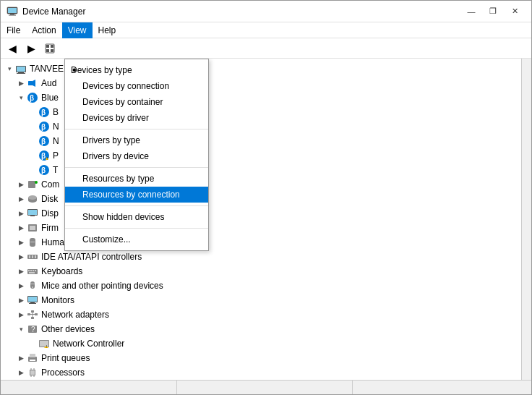 This screenshot has height=395, width=532. What do you see at coordinates (33, 83) in the screenshot?
I see `audio-icon` at bounding box center [33, 83].